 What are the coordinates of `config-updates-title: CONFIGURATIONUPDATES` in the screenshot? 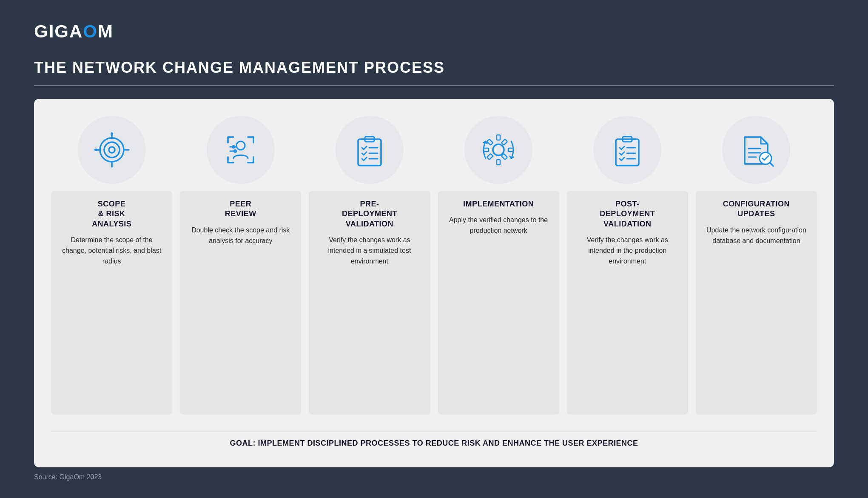 It's located at (756, 209).